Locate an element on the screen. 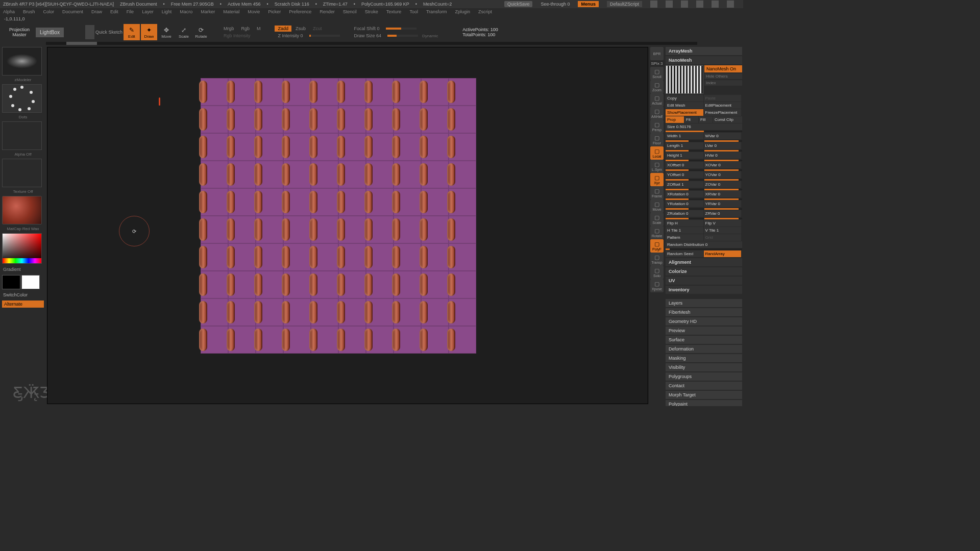  menu-alpha: Alpha is located at coordinates (9, 12).